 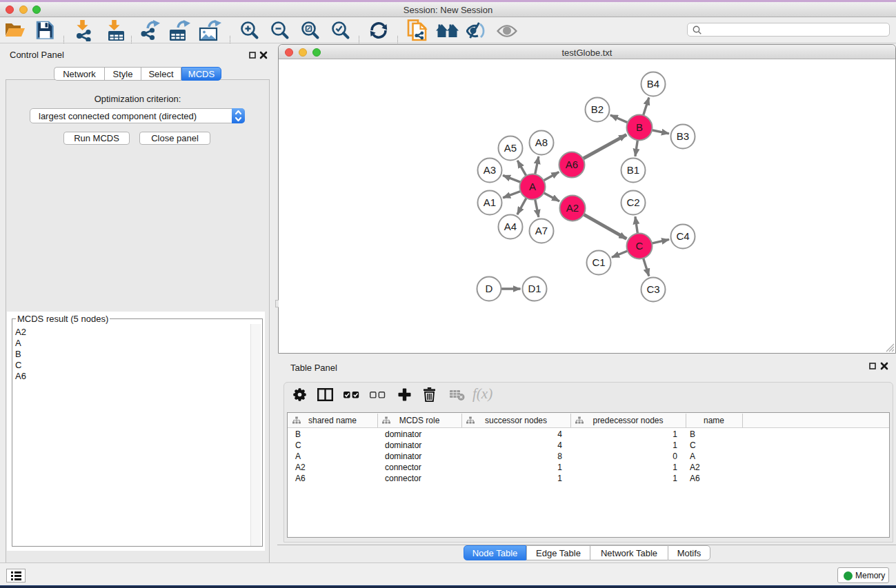 What do you see at coordinates (653, 84) in the screenshot?
I see `svg-text: B4` at bounding box center [653, 84].